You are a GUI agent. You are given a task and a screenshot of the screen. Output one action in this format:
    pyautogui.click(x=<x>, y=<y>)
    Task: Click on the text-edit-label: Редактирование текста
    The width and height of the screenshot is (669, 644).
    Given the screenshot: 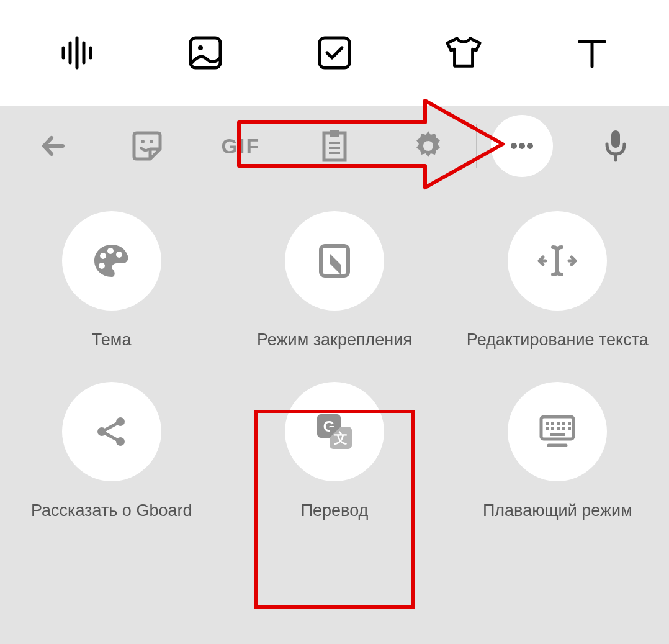 What is the action you would take?
    pyautogui.click(x=557, y=340)
    